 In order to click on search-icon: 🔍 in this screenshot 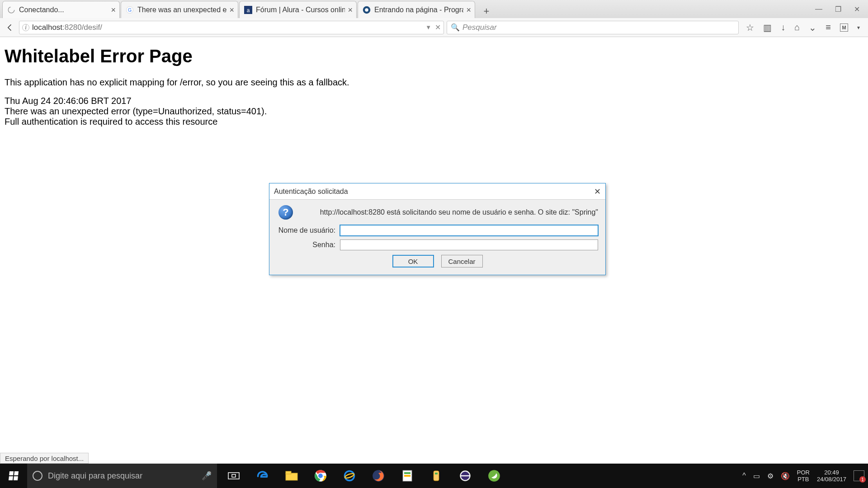, I will do `click(455, 27)`.